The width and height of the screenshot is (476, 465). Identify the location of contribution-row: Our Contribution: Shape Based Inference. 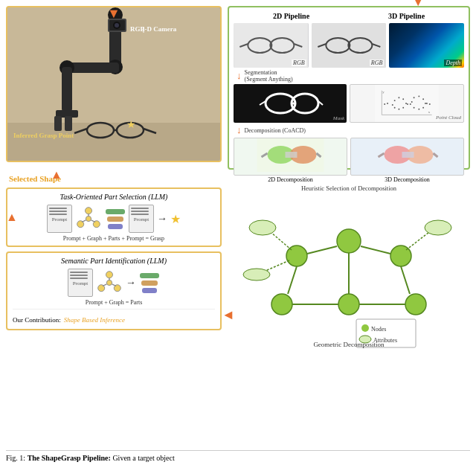
(114, 317).